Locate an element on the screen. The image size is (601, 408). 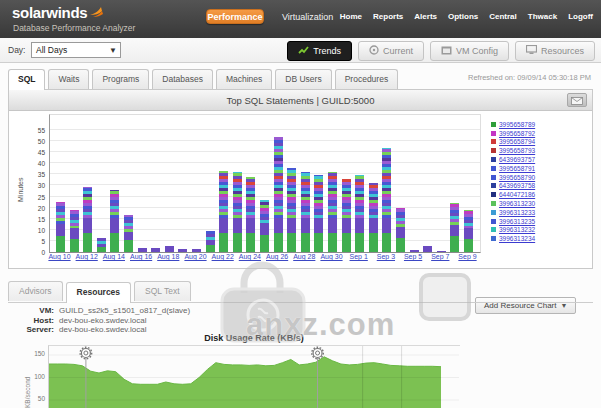
legend-link-6440472186: 6440472186 is located at coordinates (517, 194).